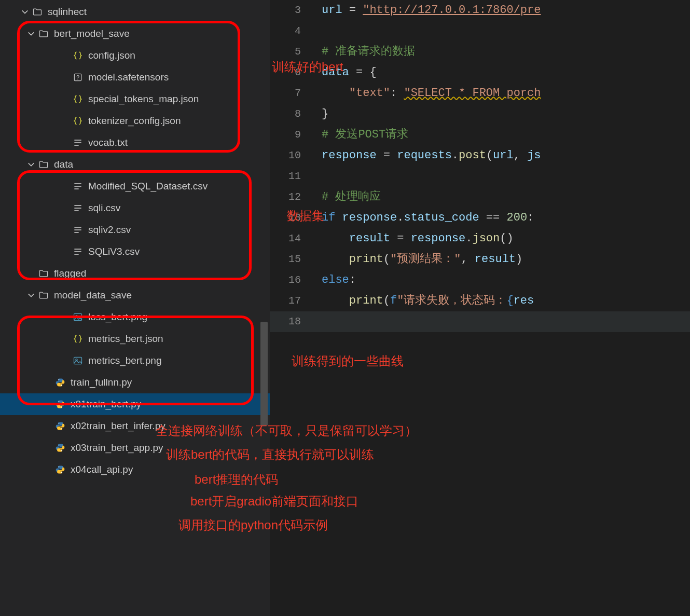  Describe the element at coordinates (112, 56) in the screenshot. I see `file-label: config.json` at that location.